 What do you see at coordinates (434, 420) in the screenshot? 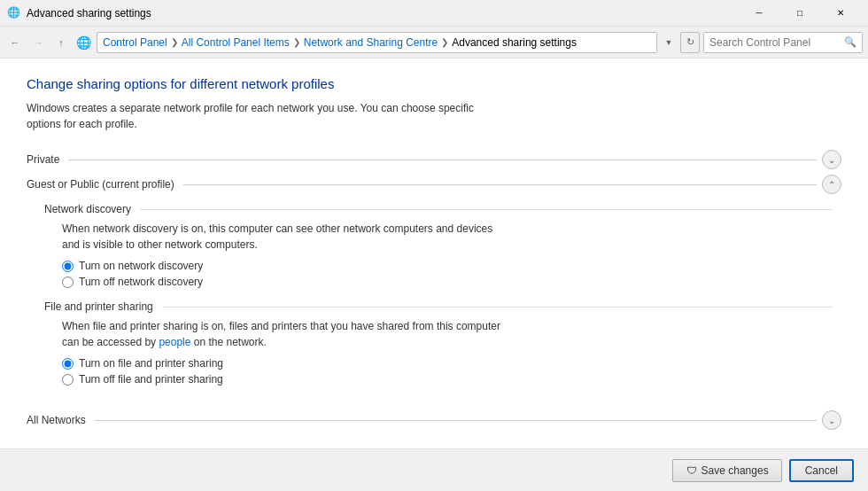
I see `profile-section-all: All Networks ⌄` at bounding box center [434, 420].